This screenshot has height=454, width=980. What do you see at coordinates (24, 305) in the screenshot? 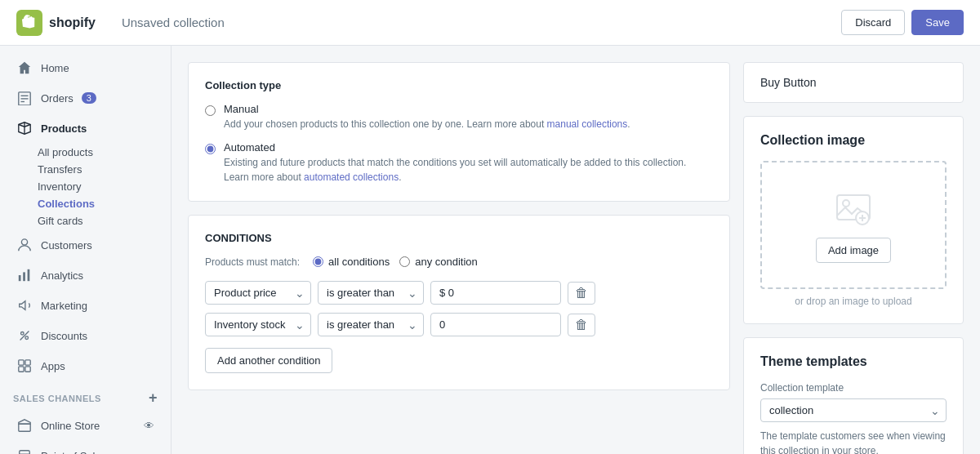
I see `marketing-icon` at bounding box center [24, 305].